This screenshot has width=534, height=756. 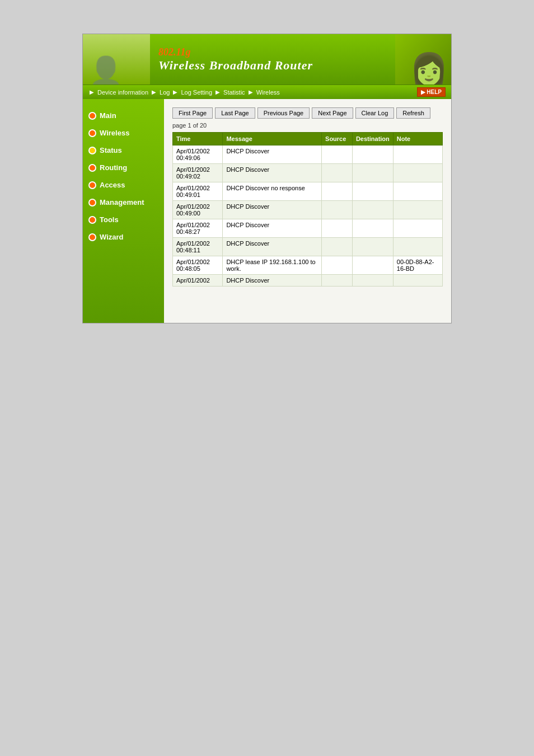 What do you see at coordinates (273, 53) in the screenshot?
I see `product-model: 802.11g` at bounding box center [273, 53].